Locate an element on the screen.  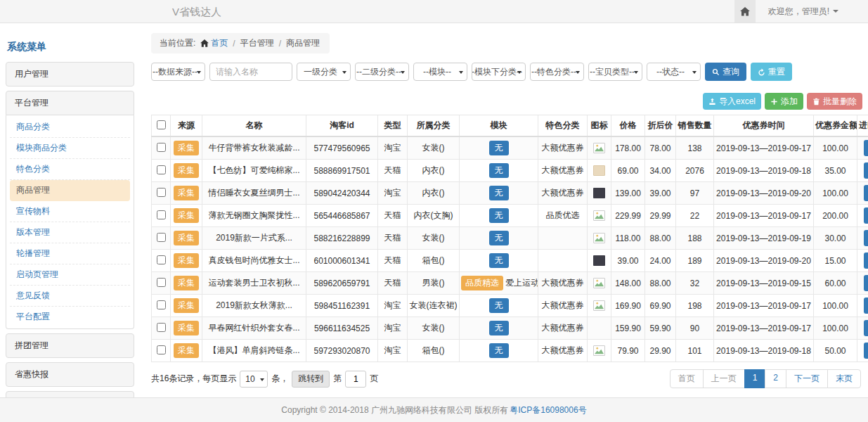
coupon-time-cell: 2019-09-13—2019-09-20 is located at coordinates (764, 261).